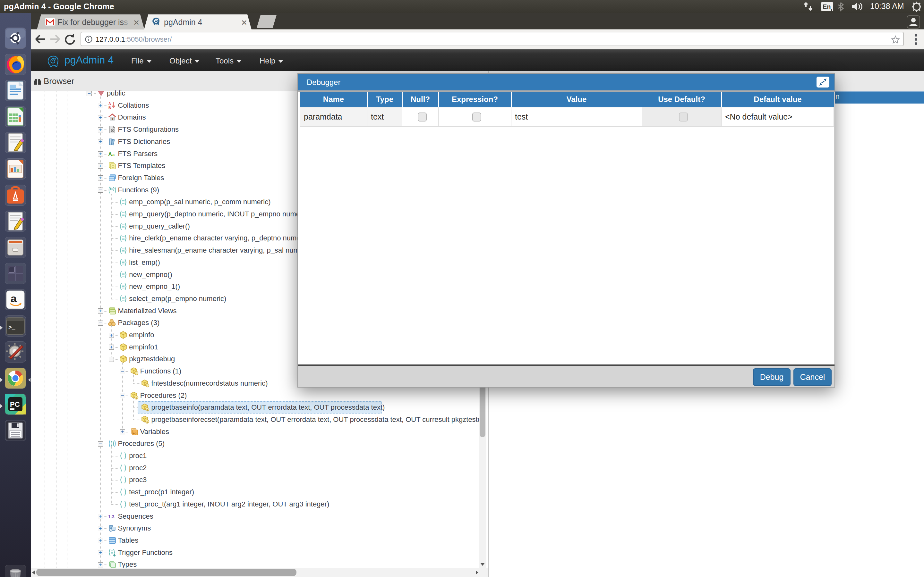 Image resolution: width=924 pixels, height=577 pixels. I want to click on svg-text: En, so click(827, 7).